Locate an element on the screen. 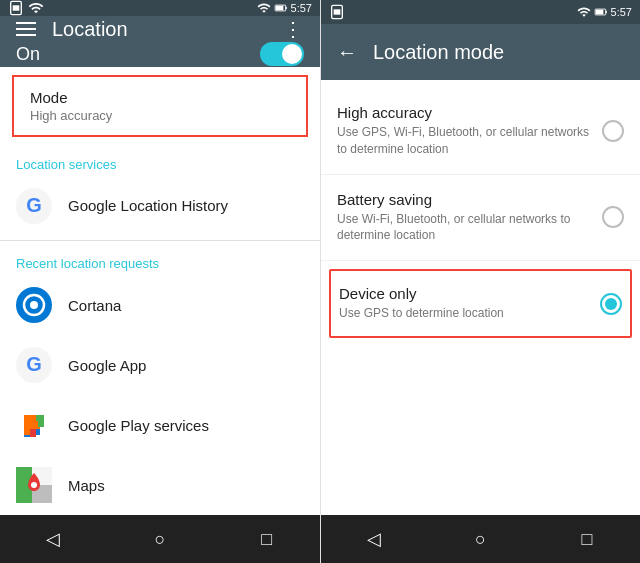  device-only-radio is located at coordinates (611, 304).